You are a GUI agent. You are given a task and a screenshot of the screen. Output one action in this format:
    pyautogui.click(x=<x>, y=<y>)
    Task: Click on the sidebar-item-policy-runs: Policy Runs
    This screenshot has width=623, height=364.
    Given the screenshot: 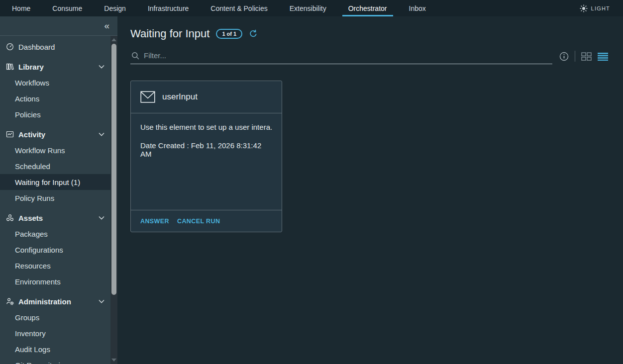 What is the action you would take?
    pyautogui.click(x=55, y=198)
    